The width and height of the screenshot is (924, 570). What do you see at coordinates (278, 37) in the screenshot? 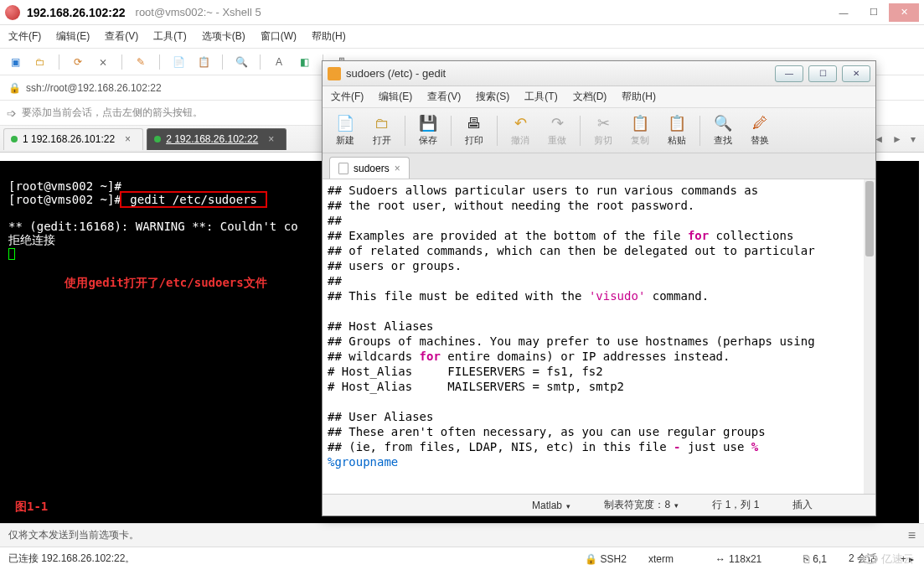
I see `menu-window: 窗口(W)` at bounding box center [278, 37].